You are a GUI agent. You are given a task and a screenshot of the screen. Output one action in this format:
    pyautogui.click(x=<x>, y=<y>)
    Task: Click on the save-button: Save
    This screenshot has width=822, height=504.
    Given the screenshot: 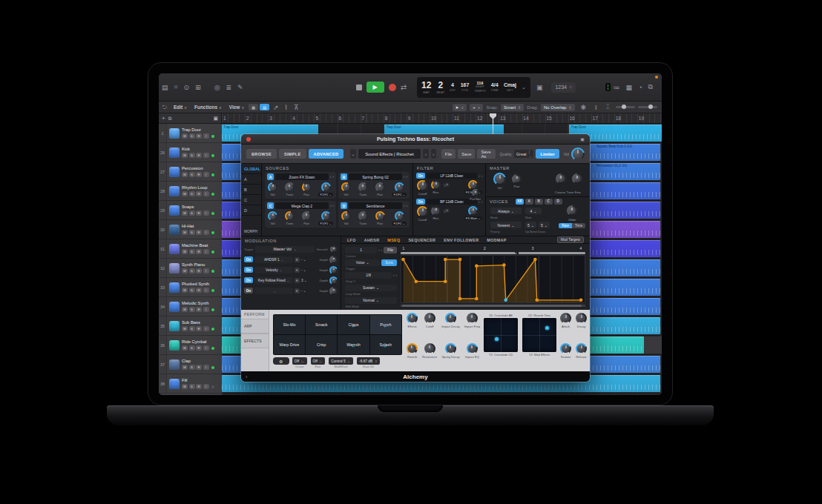 What is the action you would take?
    pyautogui.click(x=466, y=154)
    